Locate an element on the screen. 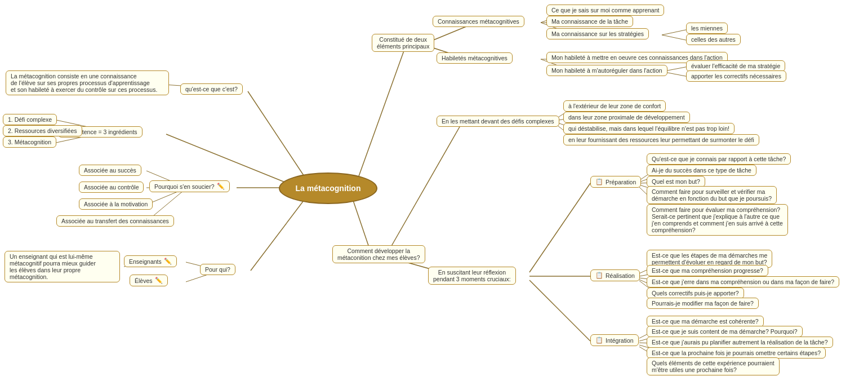 The width and height of the screenshot is (868, 376). pourquoi-node: Pourquoi s'en soucier? is located at coordinates (189, 186).